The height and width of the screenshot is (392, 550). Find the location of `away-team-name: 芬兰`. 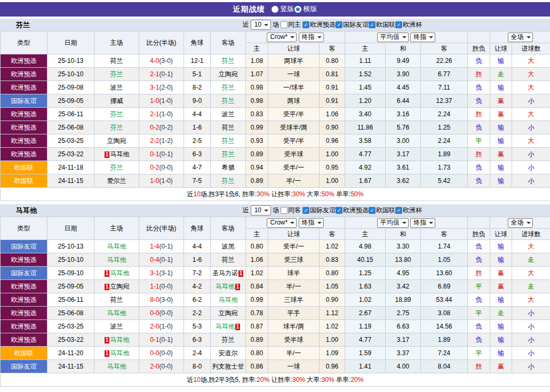

away-team-name: 芬兰 is located at coordinates (228, 154).